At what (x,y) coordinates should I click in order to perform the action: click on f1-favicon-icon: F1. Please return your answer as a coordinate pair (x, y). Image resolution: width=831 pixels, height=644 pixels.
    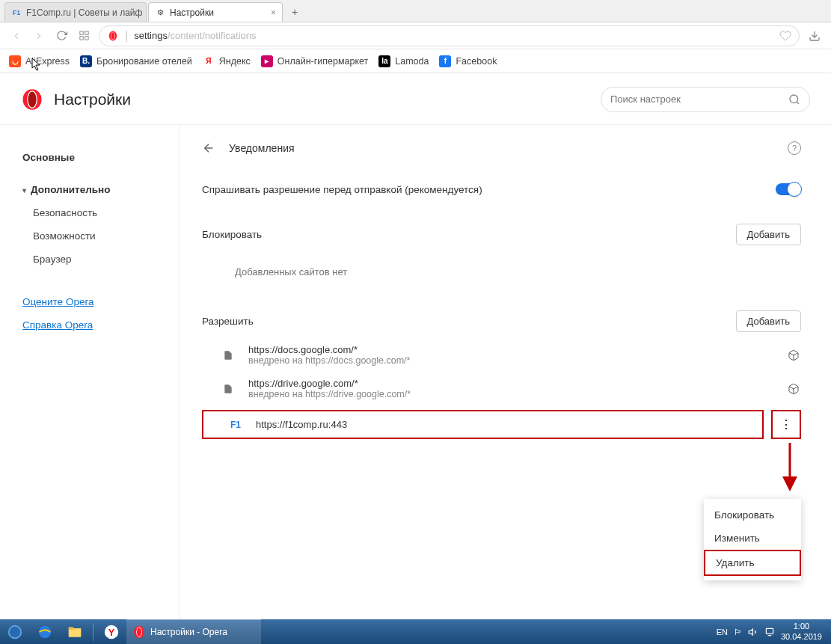
    Looking at the image, I should click on (16, 13).